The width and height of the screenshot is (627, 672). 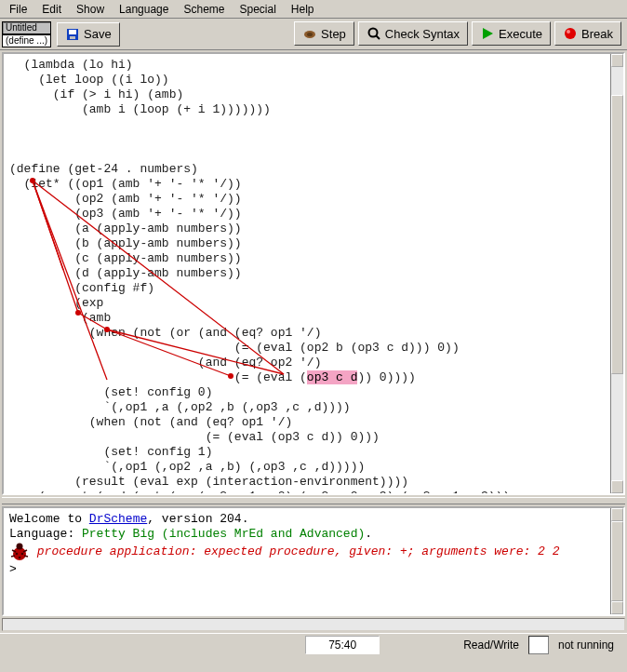 I want to click on definitions-scrollbar, so click(x=617, y=274).